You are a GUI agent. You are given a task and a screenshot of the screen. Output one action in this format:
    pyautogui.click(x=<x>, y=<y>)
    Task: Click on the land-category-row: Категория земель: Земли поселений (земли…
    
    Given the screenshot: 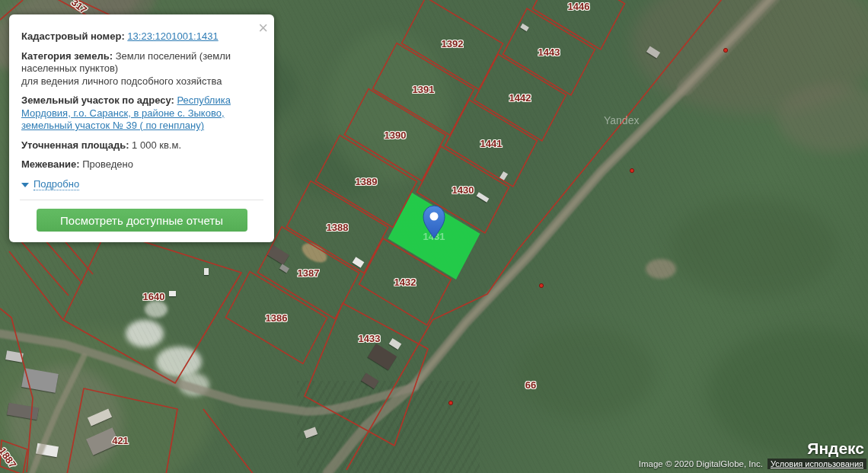 What is the action you would take?
    pyautogui.click(x=142, y=69)
    